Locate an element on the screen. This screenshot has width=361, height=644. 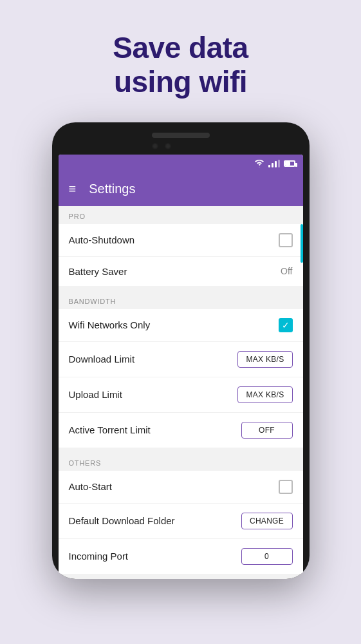
label-wifi-only: Wifi Networks Only is located at coordinates (109, 325).